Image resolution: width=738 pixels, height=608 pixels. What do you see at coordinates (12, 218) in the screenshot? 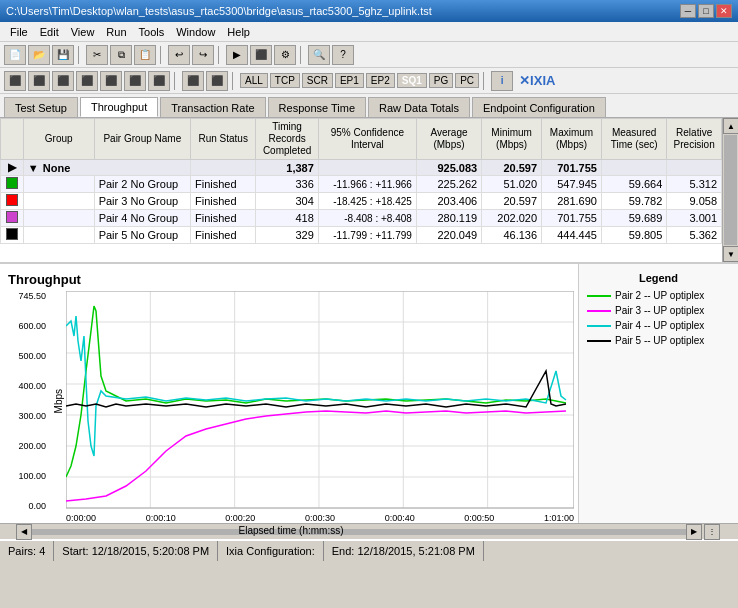
I see `row3-icon` at bounding box center [12, 218].